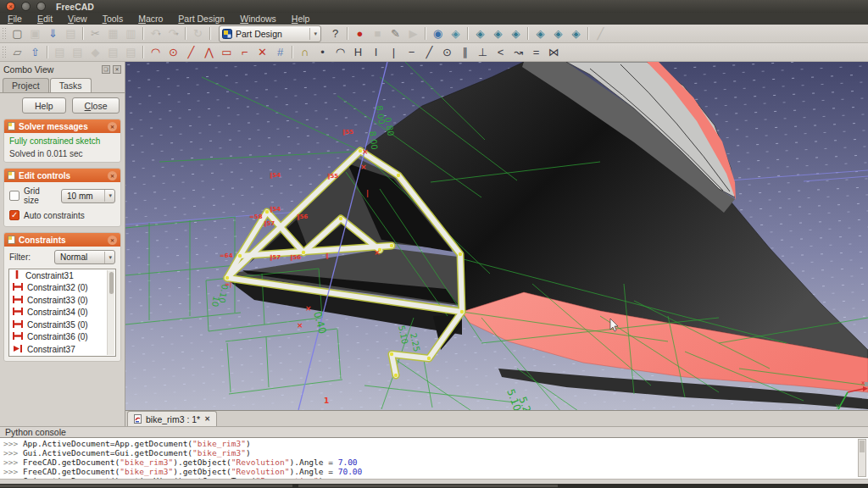  I want to click on constraint-list-item: Constraint31, so click(63, 276).